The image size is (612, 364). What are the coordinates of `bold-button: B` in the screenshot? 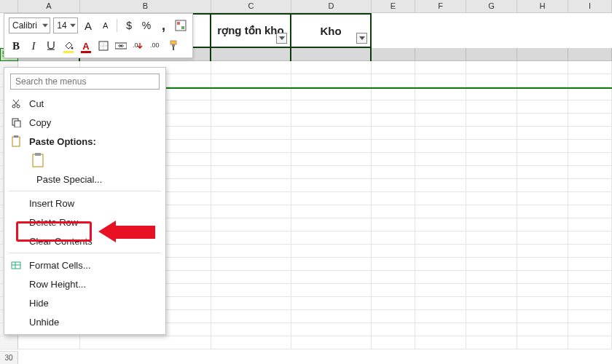 It's located at (16, 46).